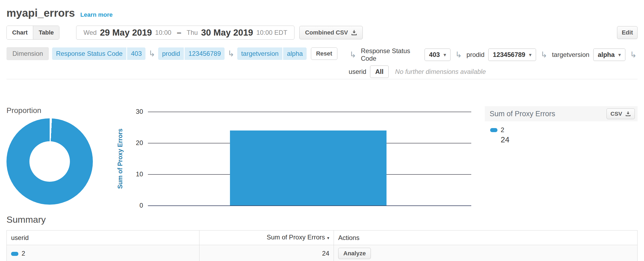 Image resolution: width=644 pixels, height=261 pixels. What do you see at coordinates (621, 114) in the screenshot?
I see `csv-button: CSV` at bounding box center [621, 114].